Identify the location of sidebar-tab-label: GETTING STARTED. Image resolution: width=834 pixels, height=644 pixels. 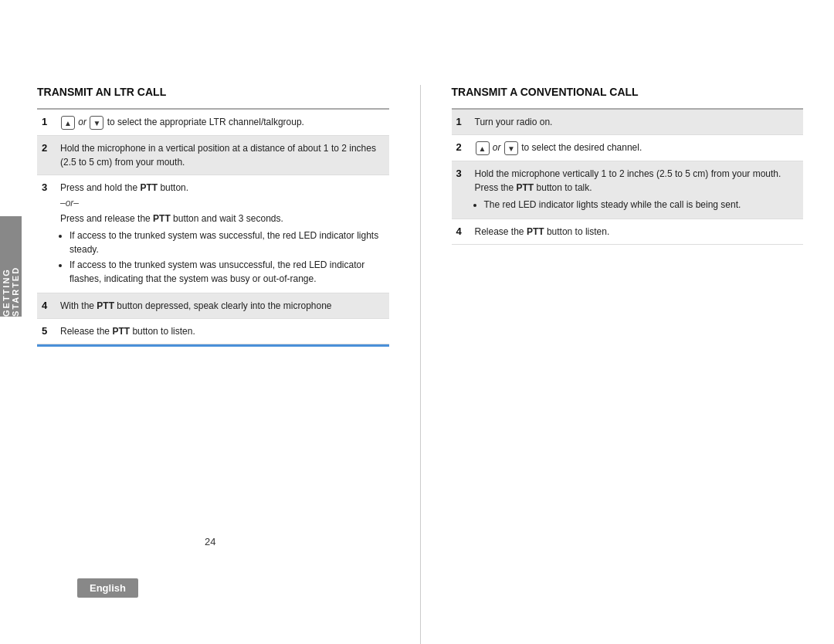
(11, 266).